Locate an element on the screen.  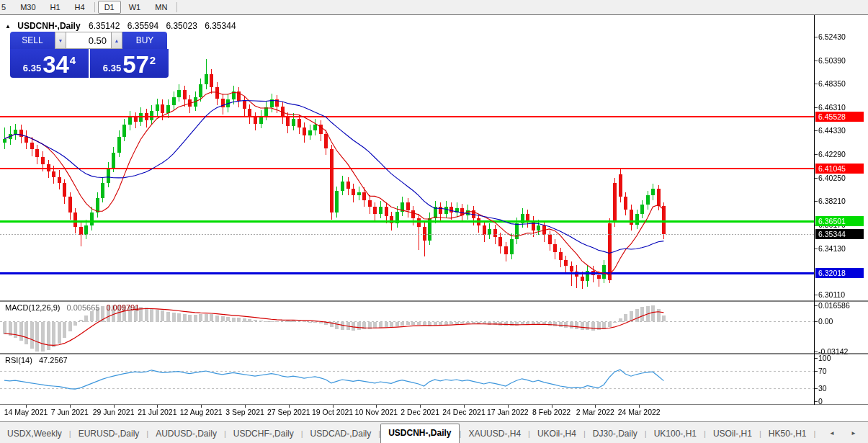
price-axis-label: 6.52430 is located at coordinates (832, 37).